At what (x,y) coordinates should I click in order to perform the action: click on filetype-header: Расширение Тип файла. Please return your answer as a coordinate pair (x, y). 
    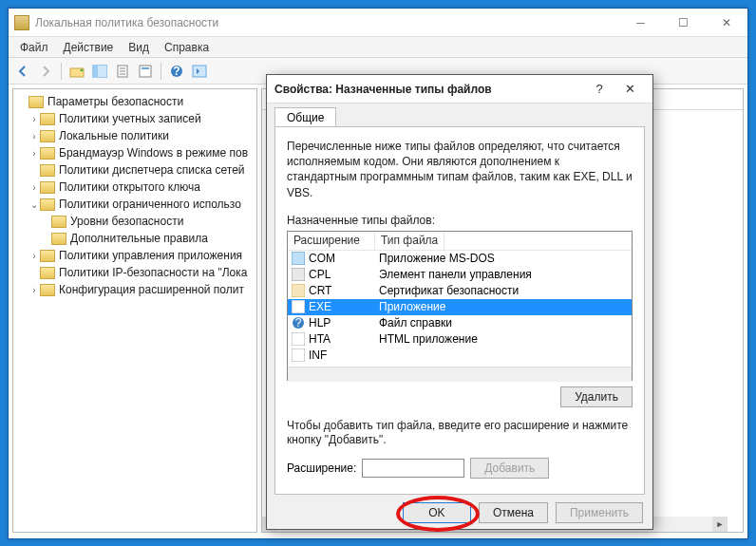
    Looking at the image, I should click on (460, 241).